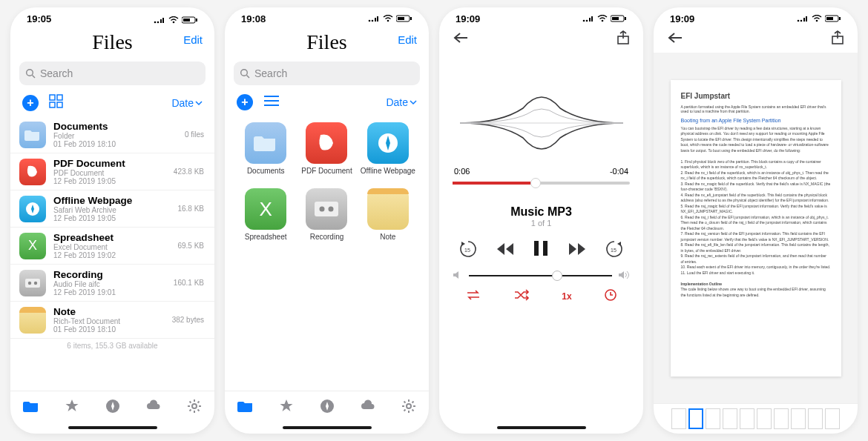 The height and width of the screenshot is (441, 868). What do you see at coordinates (113, 246) in the screenshot?
I see `list-item: X Spreadsheet Excel Document 12 Feb 2019…` at bounding box center [113, 246].